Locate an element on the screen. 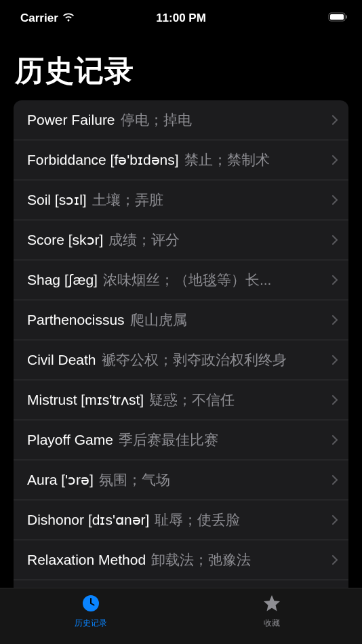 Image resolution: width=362 pixels, height=644 pixels. list-item-content: Score [skɔr] 成绩；评分 is located at coordinates (176, 240).